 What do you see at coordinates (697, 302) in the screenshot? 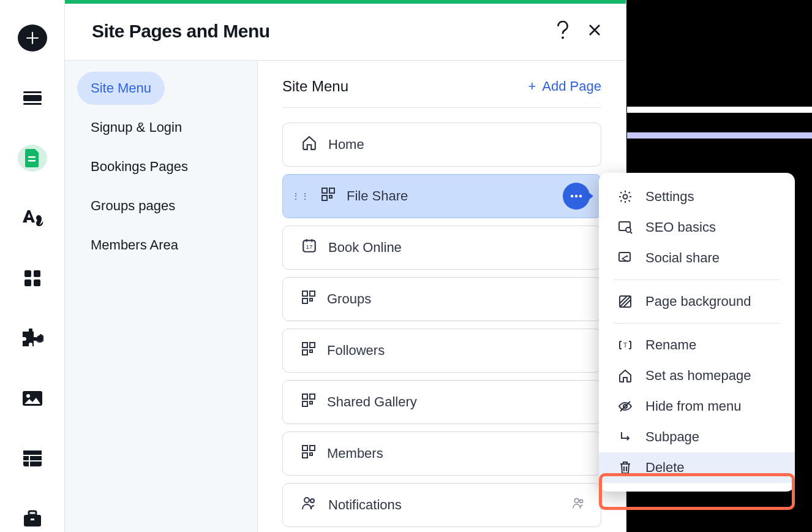
I see `menu-item-background: Page background` at bounding box center [697, 302].